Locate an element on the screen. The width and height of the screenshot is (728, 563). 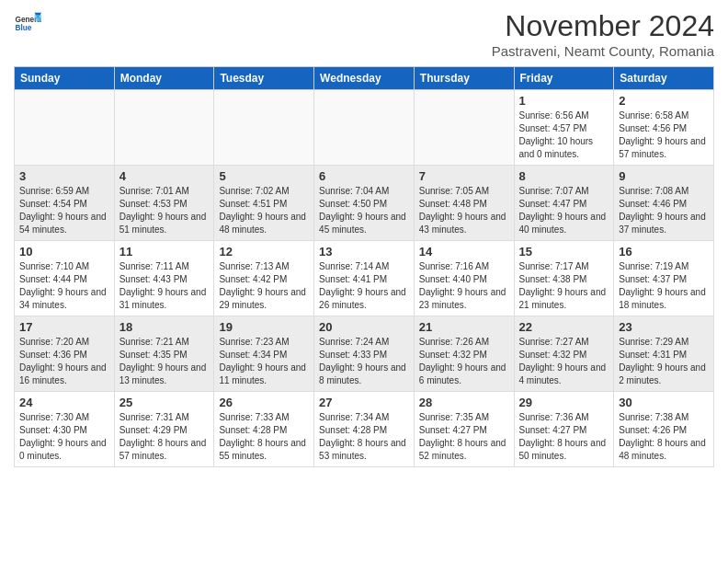
day-info: Sunrise: 7:16 AM Sunset: 4:40 PM Dayligh… is located at coordinates (464, 286).